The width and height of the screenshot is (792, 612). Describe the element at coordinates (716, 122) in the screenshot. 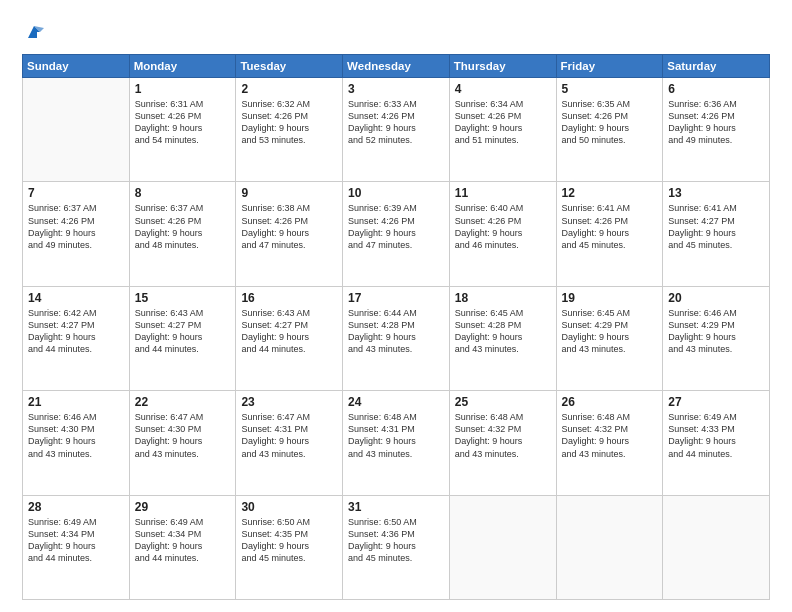

I see `day-info: Sunrise: 6:36 AMSunset: 4:26 PMDaylight:…` at that location.